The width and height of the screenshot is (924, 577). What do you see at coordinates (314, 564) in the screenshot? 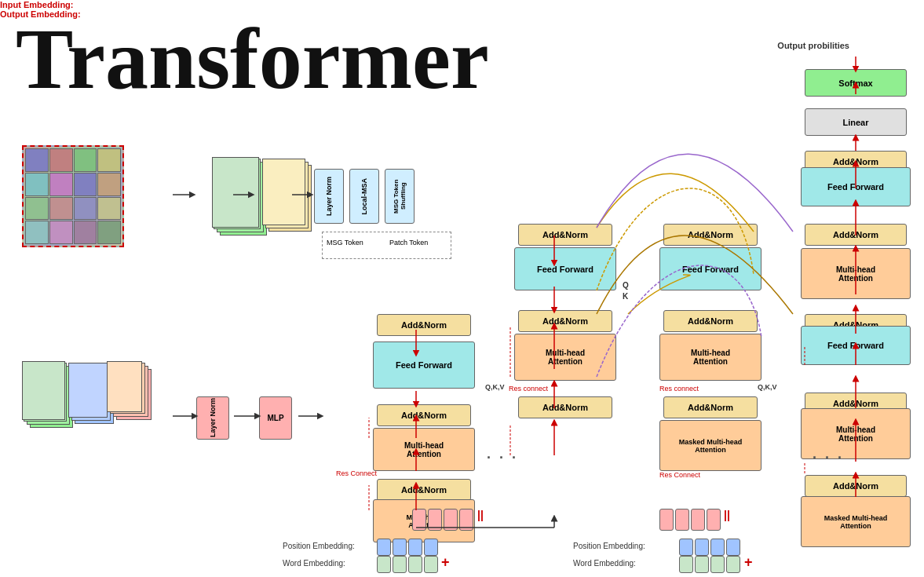
I see `word-emb-label-enc: Word Embedding:` at bounding box center [314, 564].